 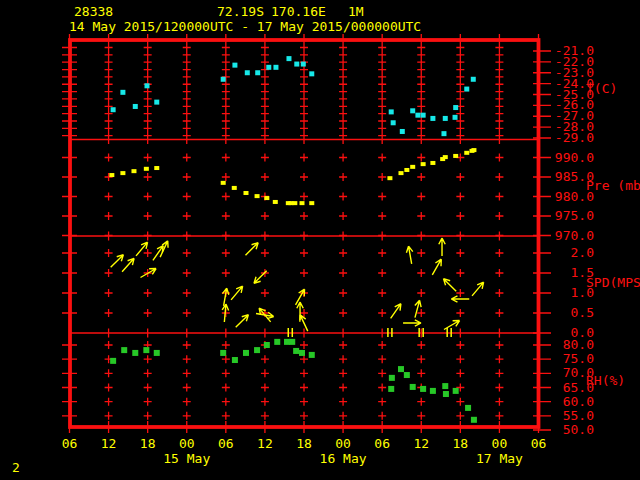 What do you see at coordinates (572, 313) in the screenshot?
I see `speed-tick-label: 0.5` at bounding box center [572, 313].